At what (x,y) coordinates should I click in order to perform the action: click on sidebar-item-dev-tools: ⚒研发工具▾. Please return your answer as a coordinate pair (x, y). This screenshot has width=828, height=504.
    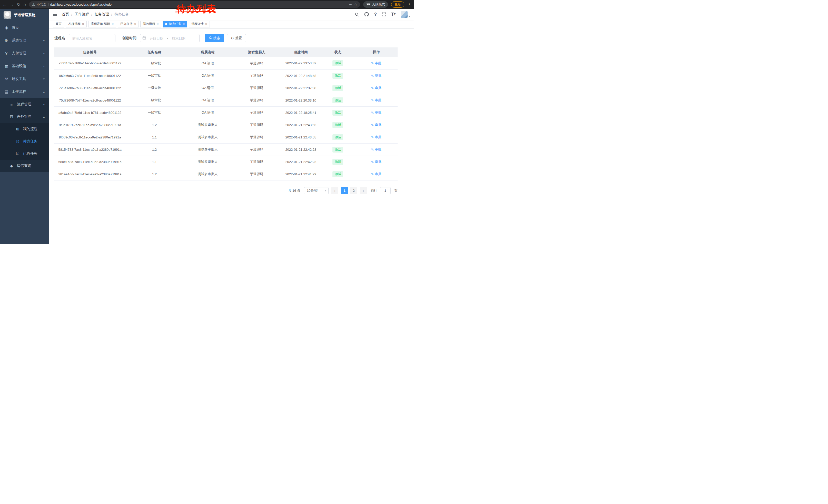
    Looking at the image, I should click on (24, 79).